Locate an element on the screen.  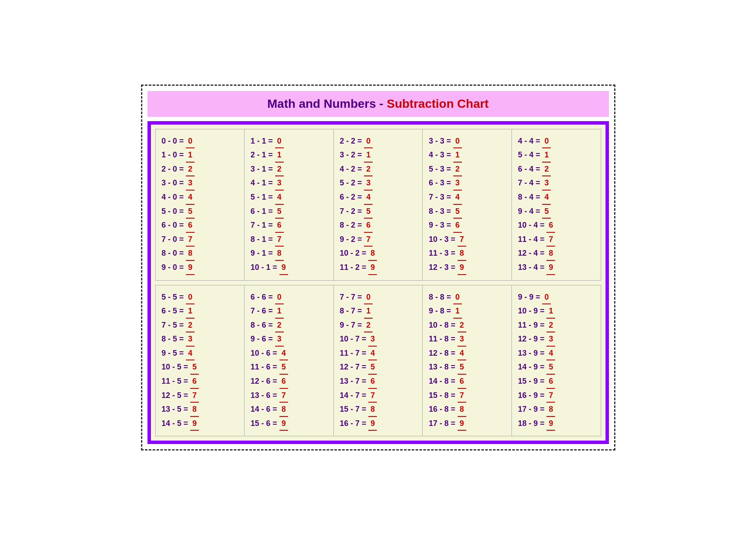
equation: 15 - 7 = 8 is located at coordinates (378, 410).